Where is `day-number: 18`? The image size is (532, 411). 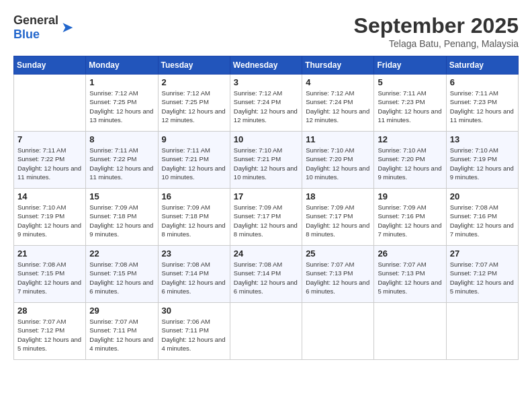
day-number: 18 is located at coordinates (338, 196).